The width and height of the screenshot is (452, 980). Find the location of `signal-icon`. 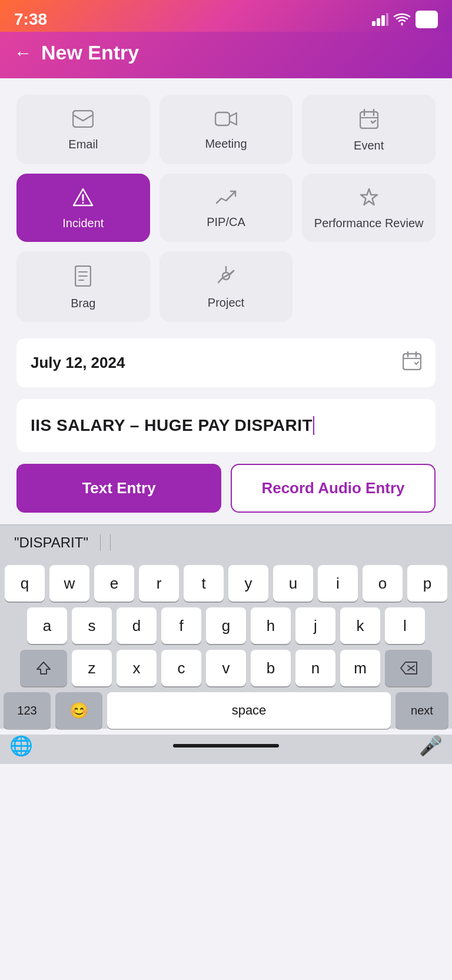

signal-icon is located at coordinates (380, 19).